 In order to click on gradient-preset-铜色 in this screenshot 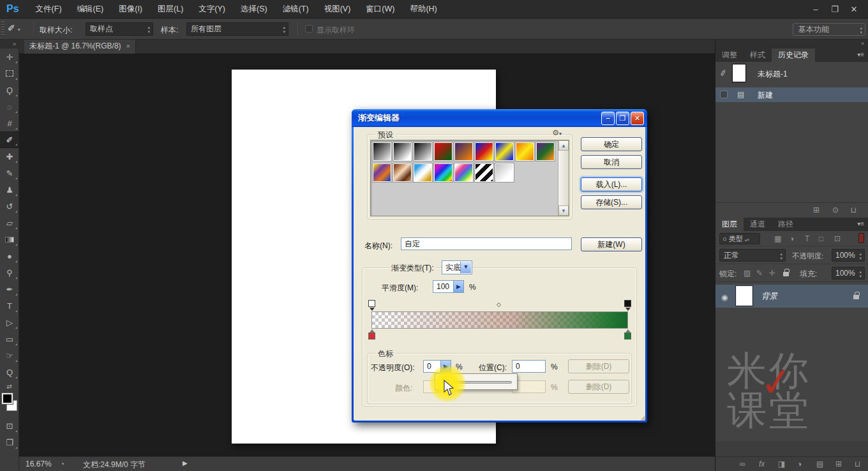, I will do `click(402, 172)`.